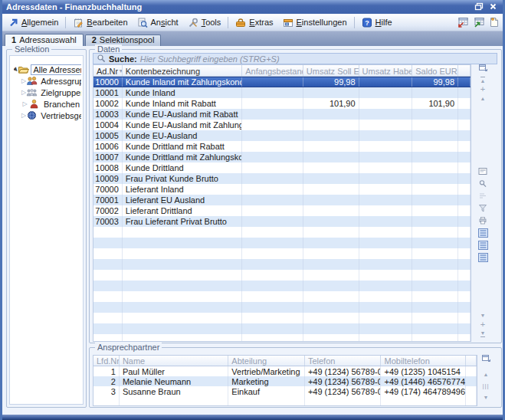 The width and height of the screenshot is (505, 420). Describe the element at coordinates (377, 23) in the screenshot. I see `menu-hilfe: ?Hilfe` at that location.